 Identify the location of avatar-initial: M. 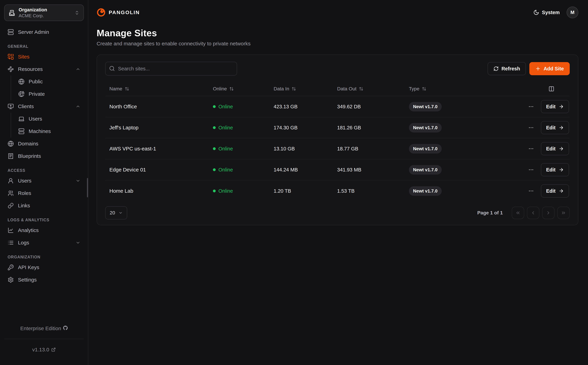
(573, 13).